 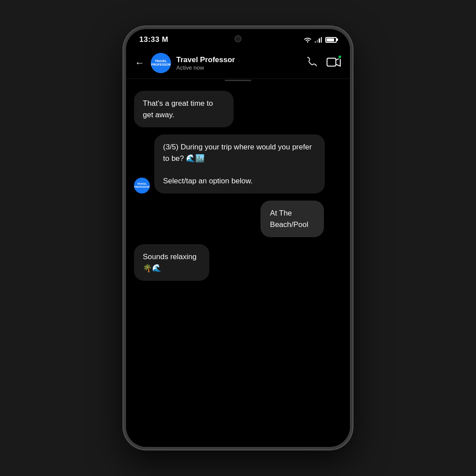 What do you see at coordinates (124, 139) in the screenshot?
I see `volume-up-button` at bounding box center [124, 139].